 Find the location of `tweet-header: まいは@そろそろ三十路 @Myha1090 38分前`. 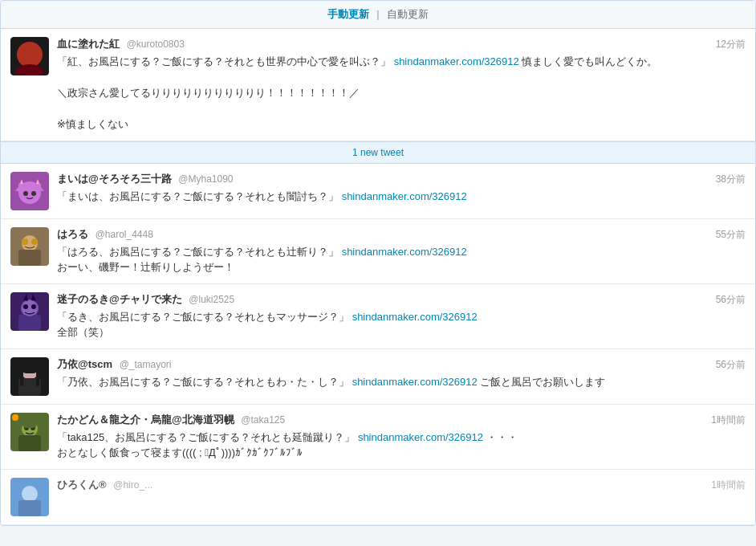

tweet-header: まいは@そろそろ三十路 @Myha1090 38分前 is located at coordinates (401, 179).